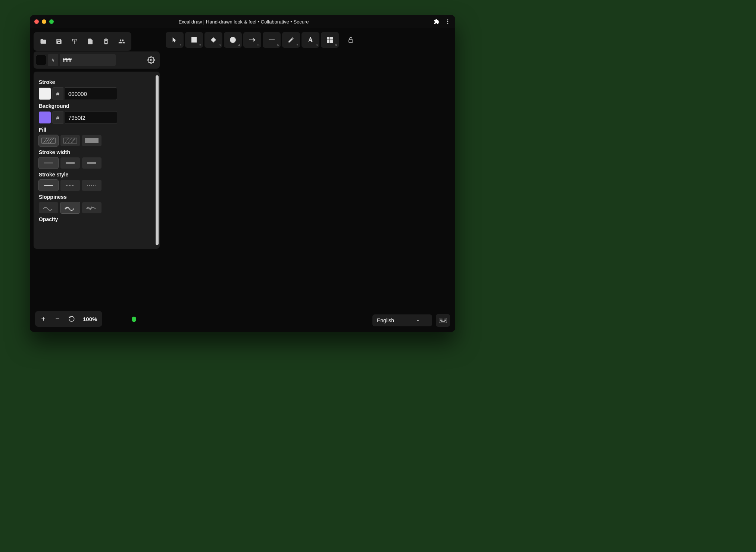 Image resolution: width=756 pixels, height=552 pixels. Describe the element at coordinates (97, 82) in the screenshot. I see `stroke-label: Stroke` at that location.